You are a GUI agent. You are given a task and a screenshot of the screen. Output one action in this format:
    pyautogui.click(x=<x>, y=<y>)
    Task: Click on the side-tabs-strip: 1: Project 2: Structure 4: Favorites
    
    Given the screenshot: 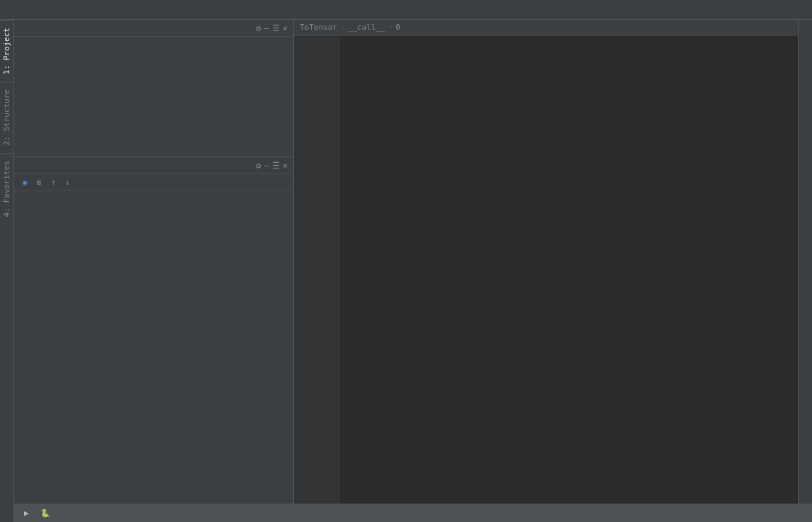 What is the action you would take?
    pyautogui.click(x=7, y=262)
    